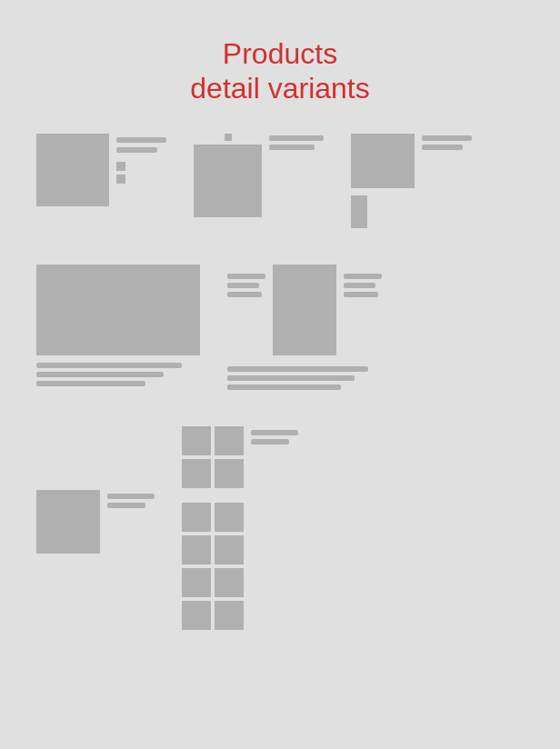  What do you see at coordinates (227, 175) in the screenshot?
I see `card-b-left` at bounding box center [227, 175].